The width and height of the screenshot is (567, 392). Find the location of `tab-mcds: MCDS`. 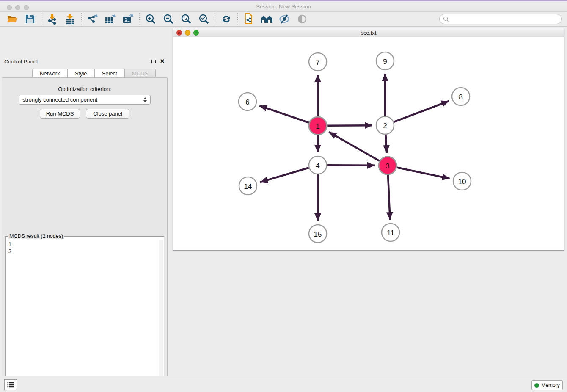

tab-mcds: MCDS is located at coordinates (140, 73).